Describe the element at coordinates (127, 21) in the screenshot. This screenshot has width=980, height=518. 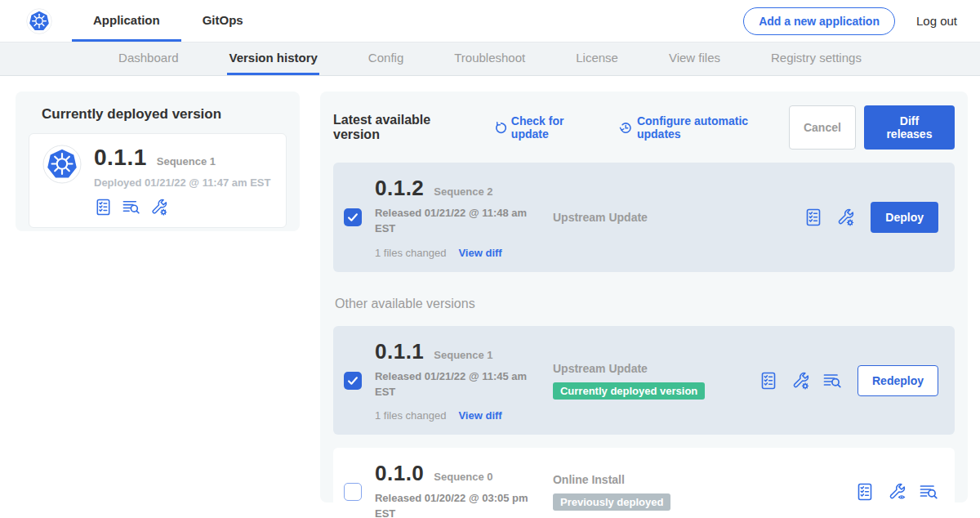
I see `tab-application: Application` at that location.